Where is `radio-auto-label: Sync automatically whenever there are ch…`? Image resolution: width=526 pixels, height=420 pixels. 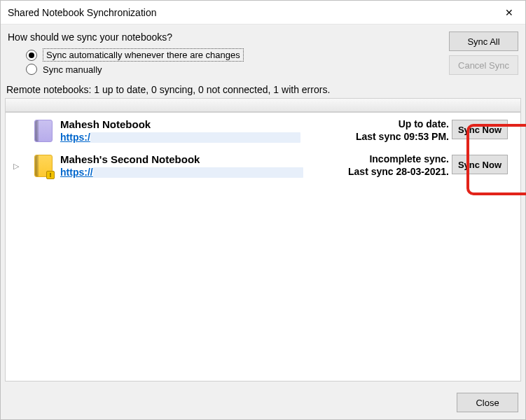
radio-auto-label: Sync automatically whenever there are ch… is located at coordinates (143, 55).